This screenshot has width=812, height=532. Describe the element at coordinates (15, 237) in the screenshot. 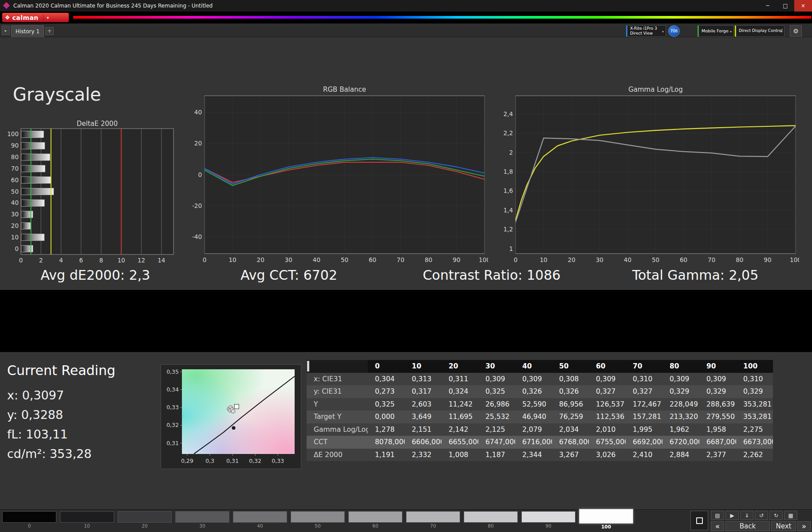

I see `category-label: 10` at that location.